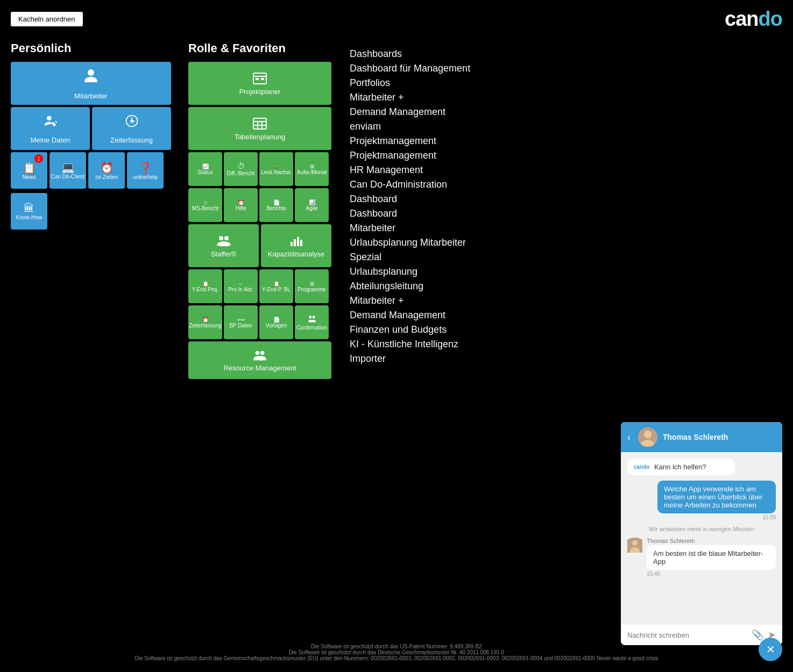 The image size is (793, 672). I want to click on nav-item-importer: Importer, so click(430, 359).